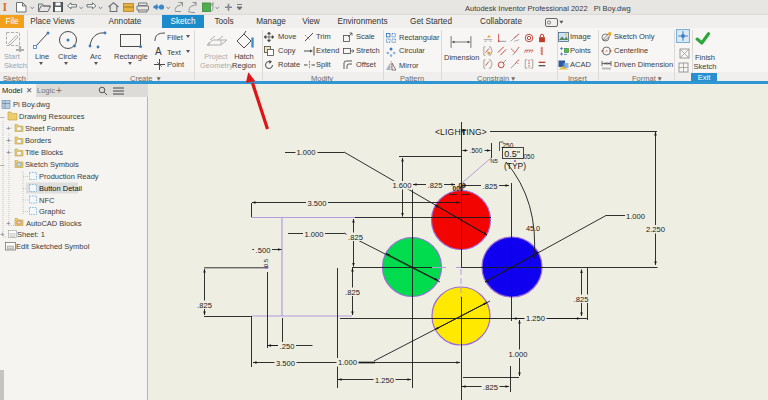 The image size is (768, 400). I want to click on svg-text: N5, so click(494, 161).